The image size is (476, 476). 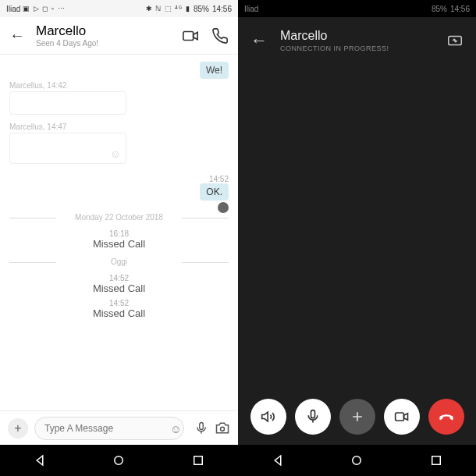 What do you see at coordinates (402, 417) in the screenshot?
I see `video-toggle-button` at bounding box center [402, 417].